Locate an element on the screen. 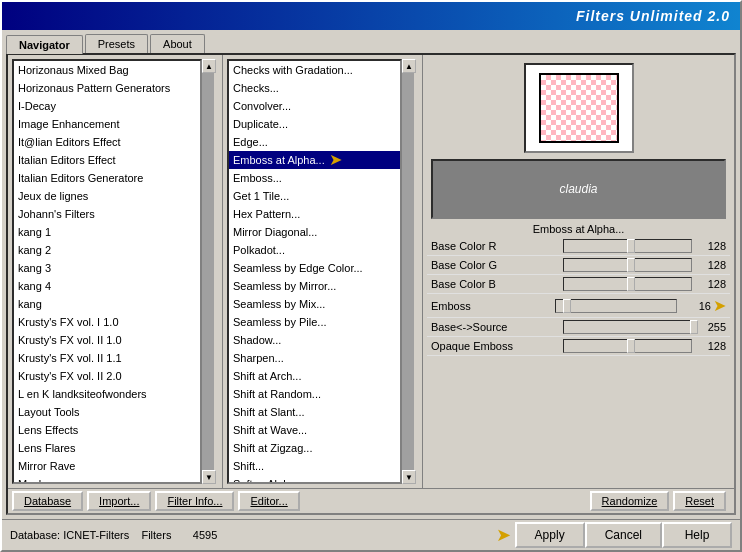  filter-item: Seamless by Mix... is located at coordinates (314, 304).